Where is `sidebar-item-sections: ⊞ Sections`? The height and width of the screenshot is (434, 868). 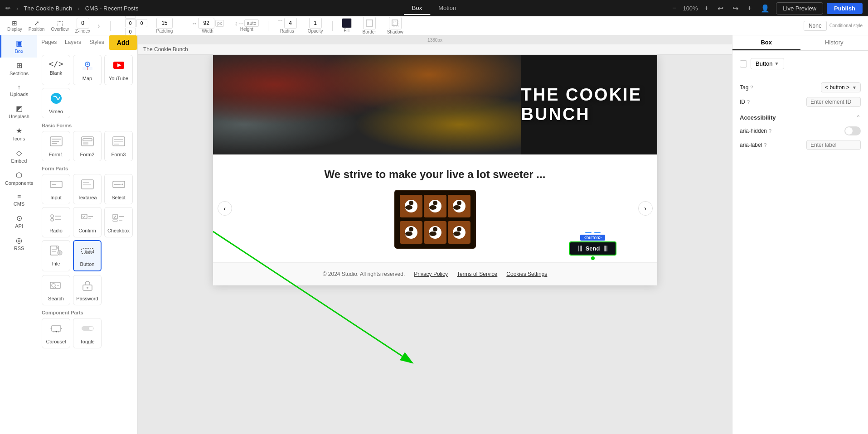
sidebar-item-sections: ⊞ Sections is located at coordinates (18, 69).